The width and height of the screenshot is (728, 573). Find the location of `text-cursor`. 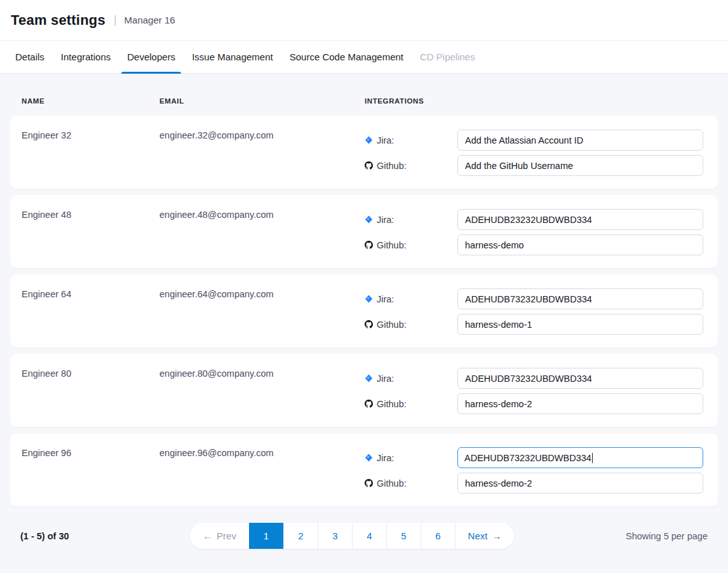

text-cursor is located at coordinates (593, 458).